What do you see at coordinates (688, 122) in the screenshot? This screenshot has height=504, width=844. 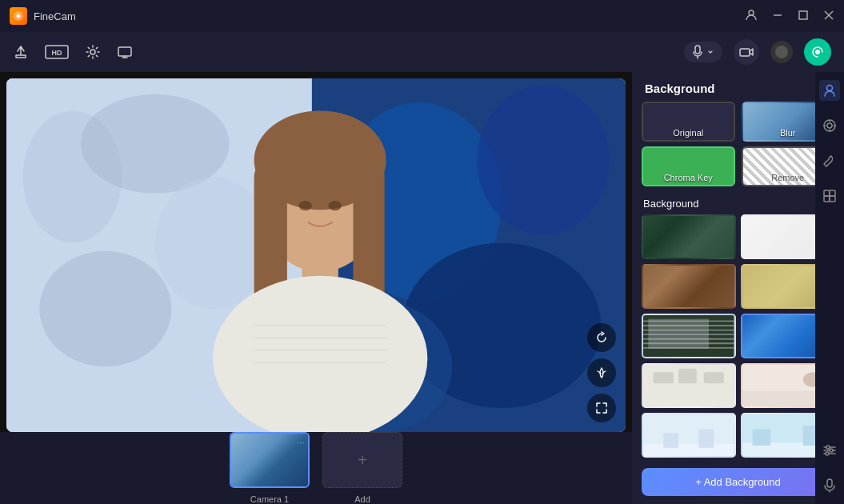 I see `original-option: Original` at bounding box center [688, 122].